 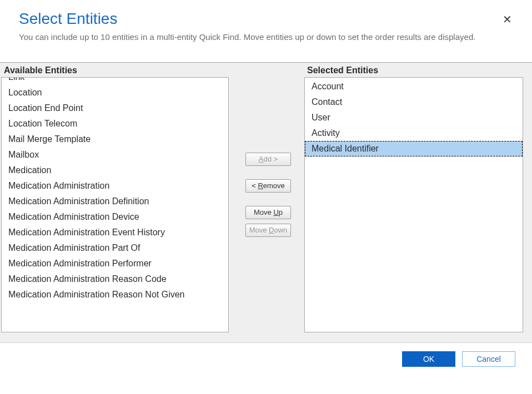 I want to click on ok-button: OK, so click(x=429, y=359).